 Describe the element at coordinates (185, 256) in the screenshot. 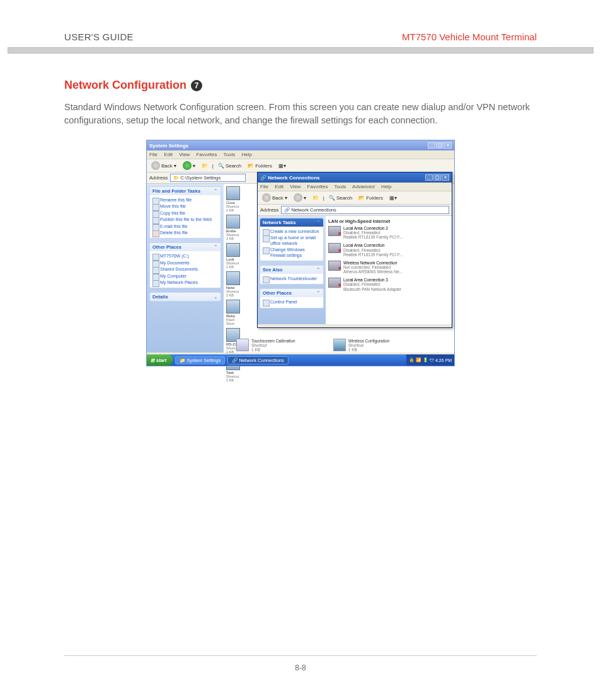

I see `place-drive: MT7570W (C:)` at that location.